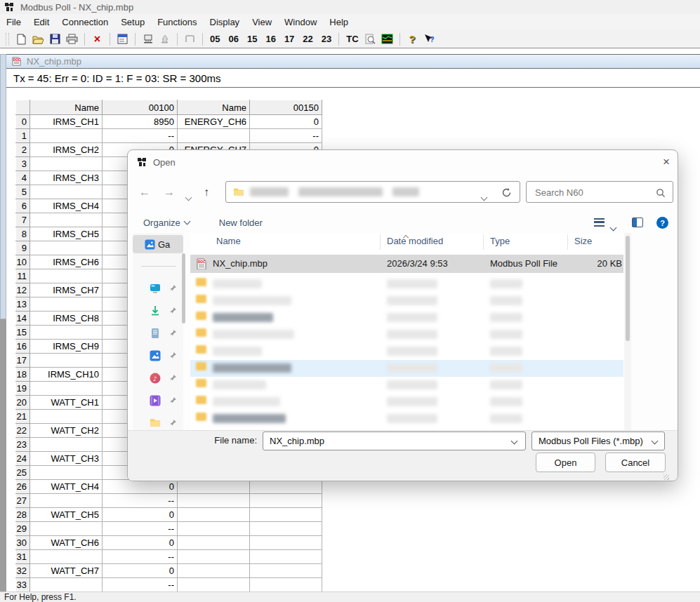 This screenshot has height=602, width=700. I want to click on new-file-button, so click(21, 39).